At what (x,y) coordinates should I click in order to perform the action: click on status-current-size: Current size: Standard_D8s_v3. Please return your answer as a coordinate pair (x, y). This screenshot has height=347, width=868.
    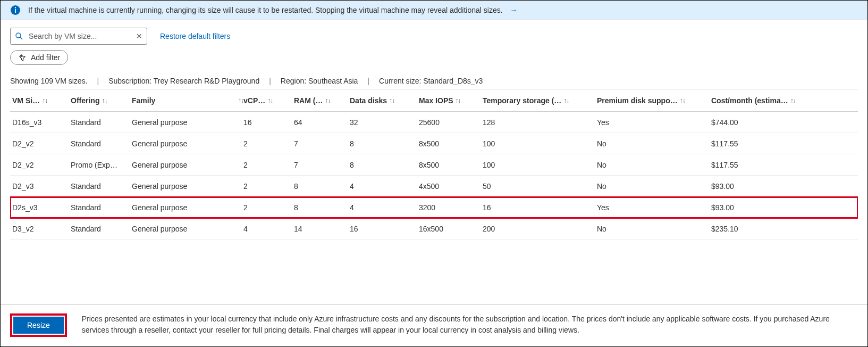
    Looking at the image, I should click on (431, 81).